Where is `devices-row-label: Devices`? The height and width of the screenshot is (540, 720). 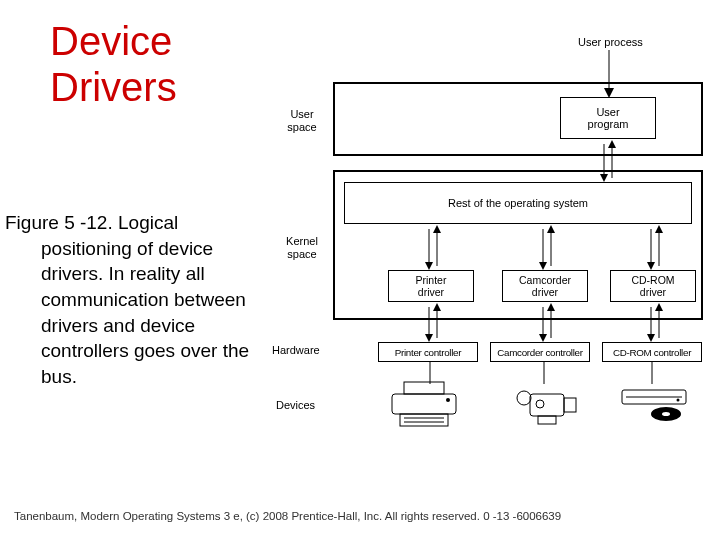
devices-row-label: Devices is located at coordinates (296, 406).